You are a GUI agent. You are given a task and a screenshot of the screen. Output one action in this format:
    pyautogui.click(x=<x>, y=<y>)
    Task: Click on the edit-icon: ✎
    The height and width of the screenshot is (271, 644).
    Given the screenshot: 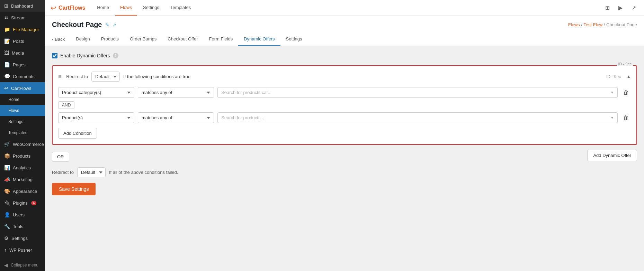 What is the action you would take?
    pyautogui.click(x=107, y=25)
    